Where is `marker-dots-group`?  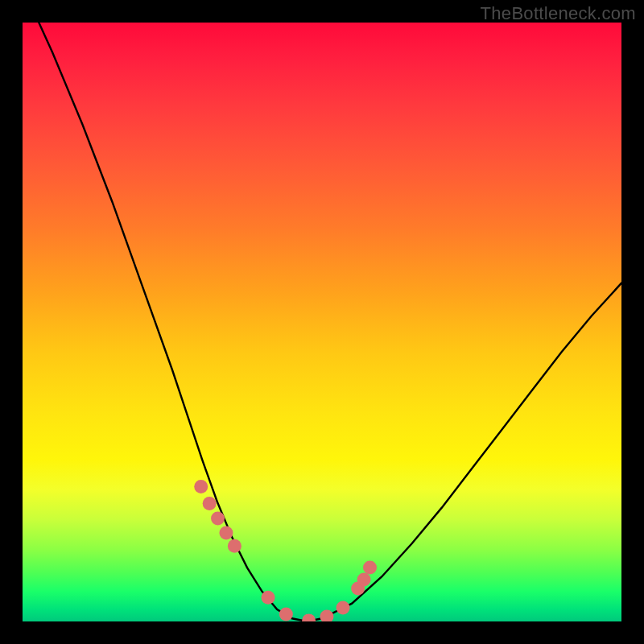
marker-dots-group is located at coordinates (285, 551).